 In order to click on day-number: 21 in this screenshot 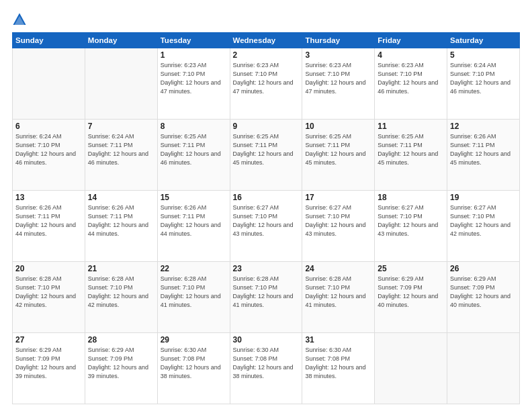, I will do `click(121, 269)`.